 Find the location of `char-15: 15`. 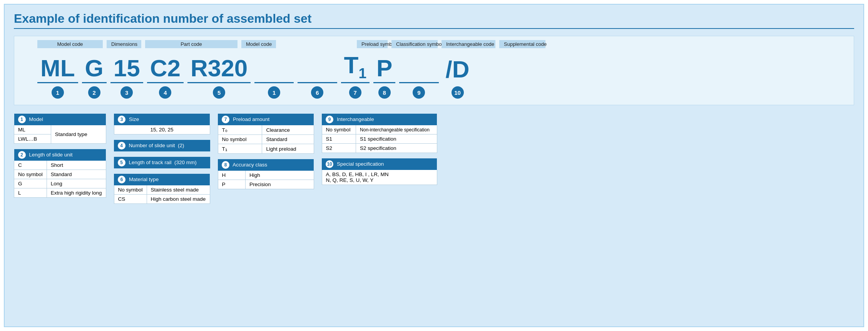

char-15: 15 is located at coordinates (127, 69).